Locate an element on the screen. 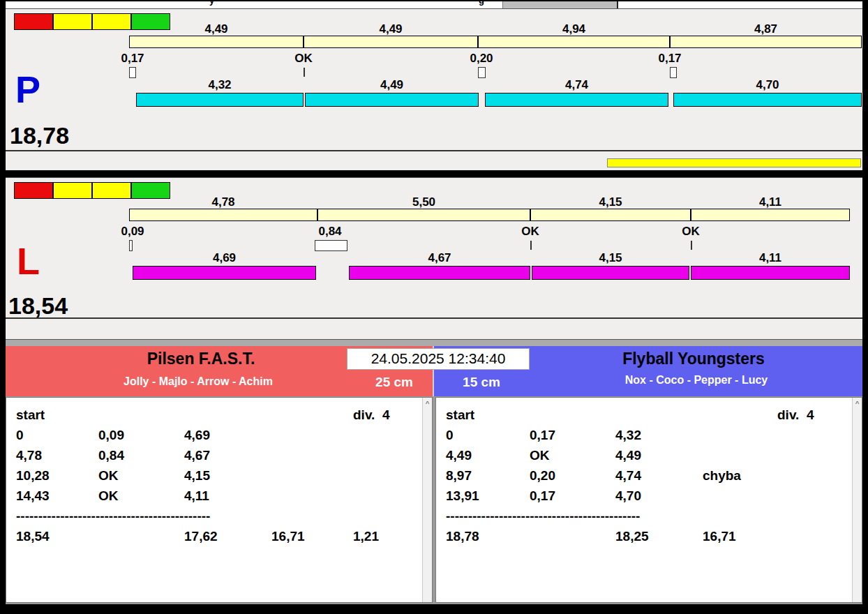  toolbar-divider is located at coordinates (618, 5).